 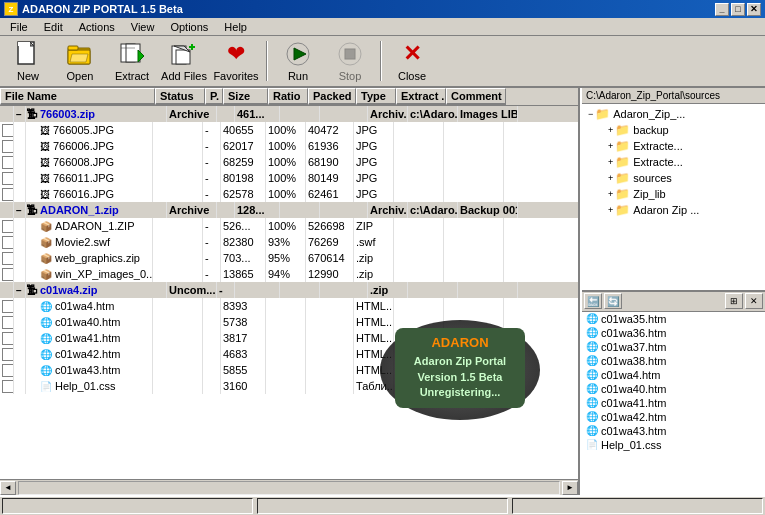 What do you see at coordinates (738, 10) in the screenshot?
I see `maximize-button: □` at bounding box center [738, 10].